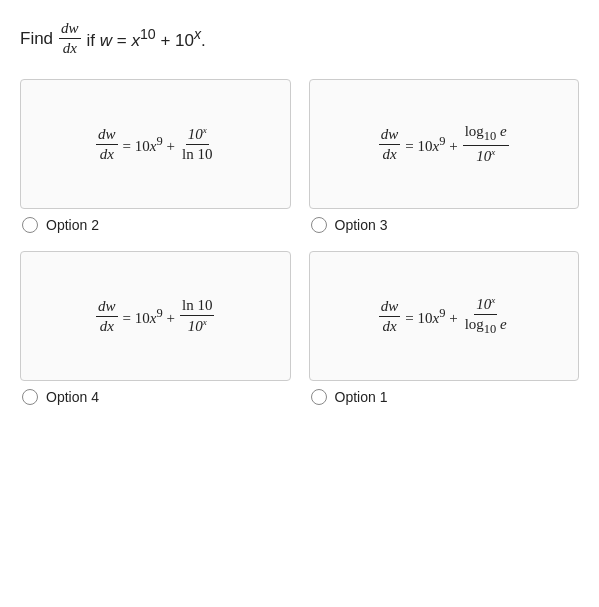  Describe the element at coordinates (444, 156) in the screenshot. I see `option3-cell: dw dx = 10x9 + log10 e 10x Option 3` at that location.